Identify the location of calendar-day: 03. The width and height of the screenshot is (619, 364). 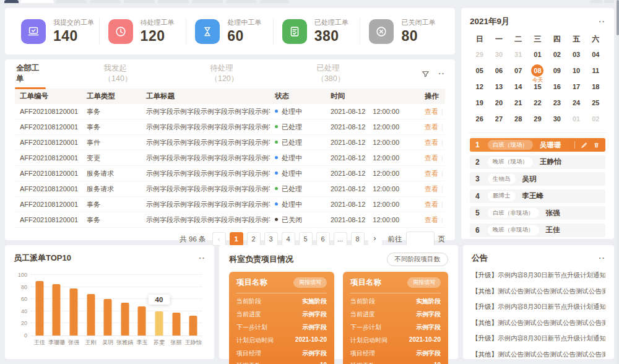
(576, 54).